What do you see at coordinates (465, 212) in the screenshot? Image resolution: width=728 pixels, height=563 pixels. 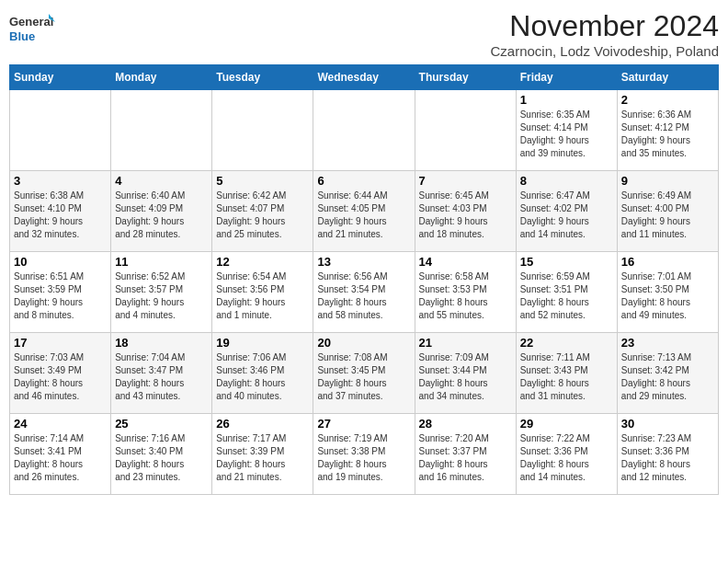 I see `day-cell: 7Sunrise: 6:45 AM Sunset: 4:03 PM Daylig…` at bounding box center [465, 212].